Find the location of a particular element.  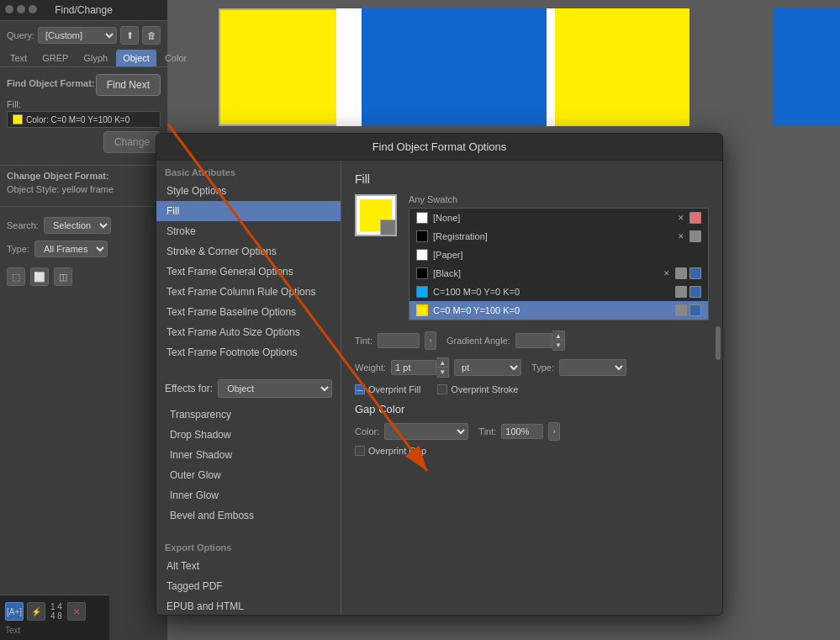

swatch-reg-color is located at coordinates (422, 236).